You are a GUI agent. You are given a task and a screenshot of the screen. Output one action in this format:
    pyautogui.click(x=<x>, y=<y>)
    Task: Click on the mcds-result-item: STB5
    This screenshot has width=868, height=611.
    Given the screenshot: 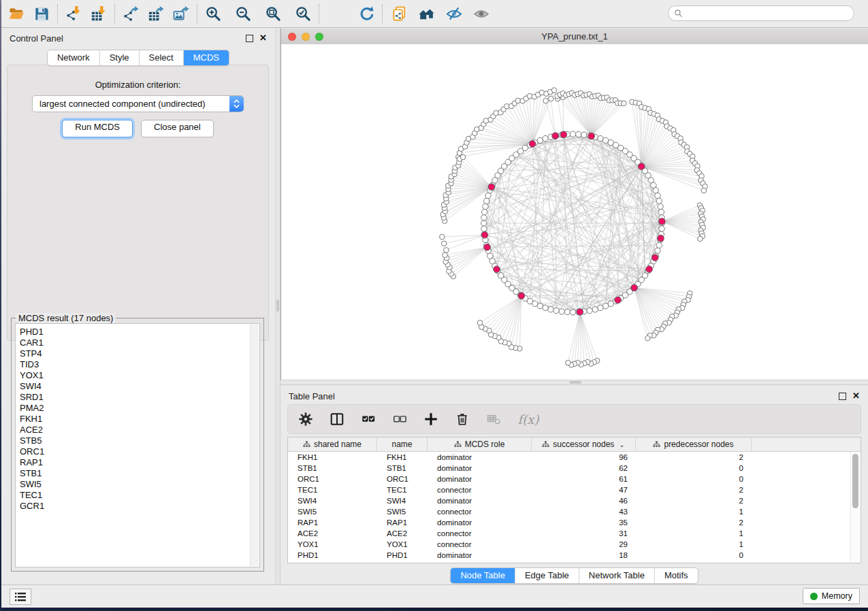 What is the action you would take?
    pyautogui.click(x=135, y=441)
    